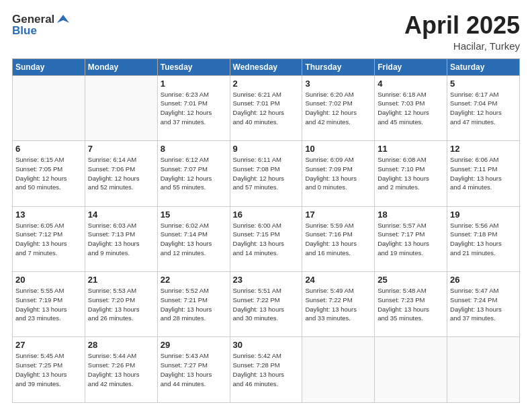 This screenshot has width=532, height=411. Describe the element at coordinates (121, 370) in the screenshot. I see `calendar-cell: 28Sunrise: 5:44 AM Sunset: 7:26 PM Dayli…` at that location.